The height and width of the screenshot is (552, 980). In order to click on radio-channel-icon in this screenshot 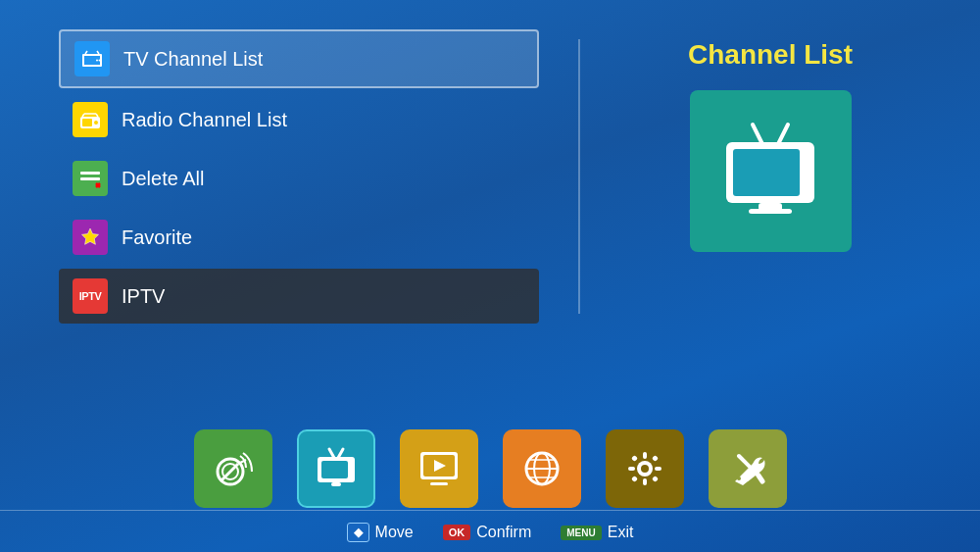, I will do `click(90, 120)`.